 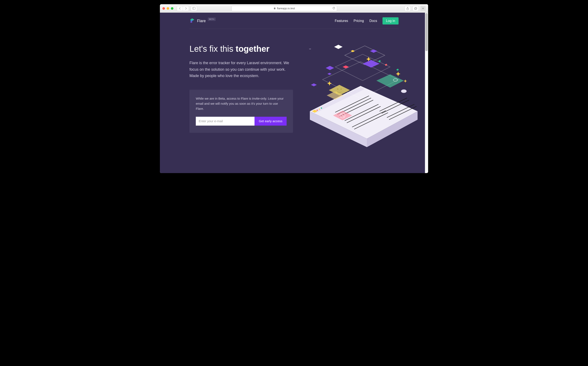 I want to click on logo: Flare BETA, so click(x=202, y=21).